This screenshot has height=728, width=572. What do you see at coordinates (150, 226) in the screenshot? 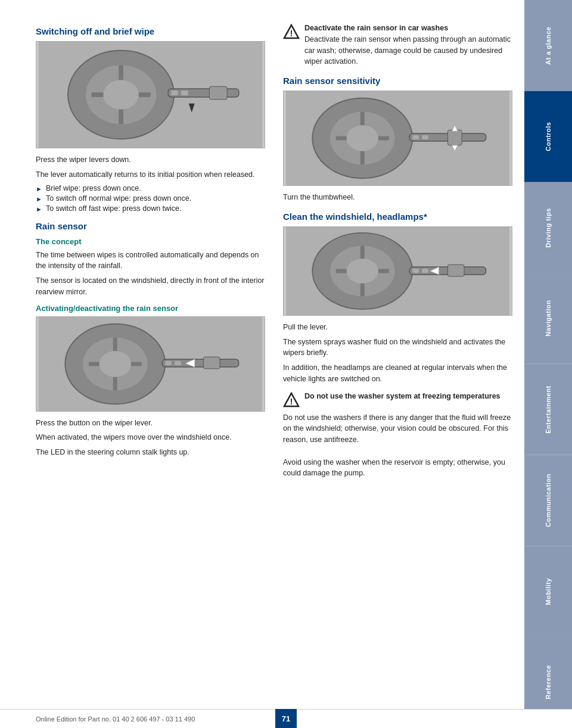
I see `section-title-rain-sensor: Rain sensor` at bounding box center [150, 226].